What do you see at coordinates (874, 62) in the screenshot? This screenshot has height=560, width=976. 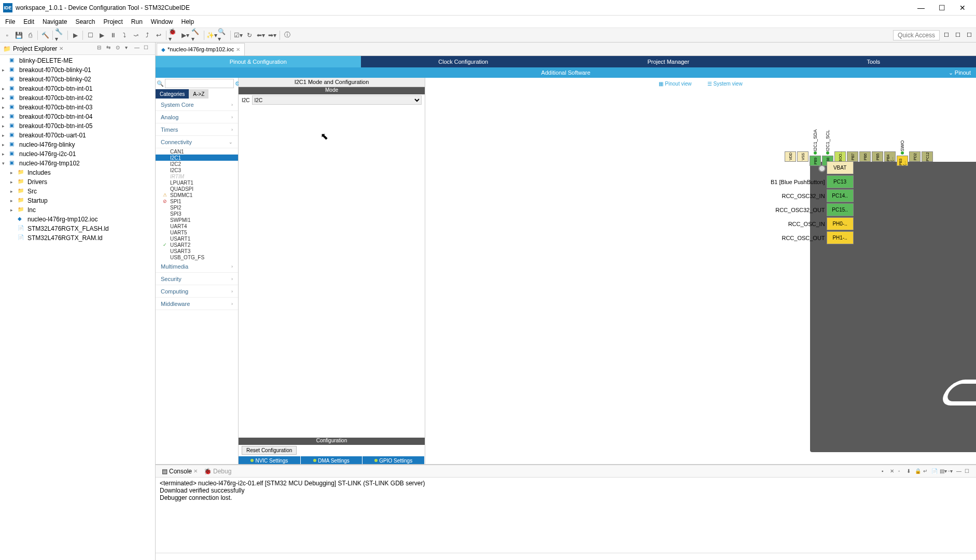 I see `ioc-tab-tools: Tools` at bounding box center [874, 62].